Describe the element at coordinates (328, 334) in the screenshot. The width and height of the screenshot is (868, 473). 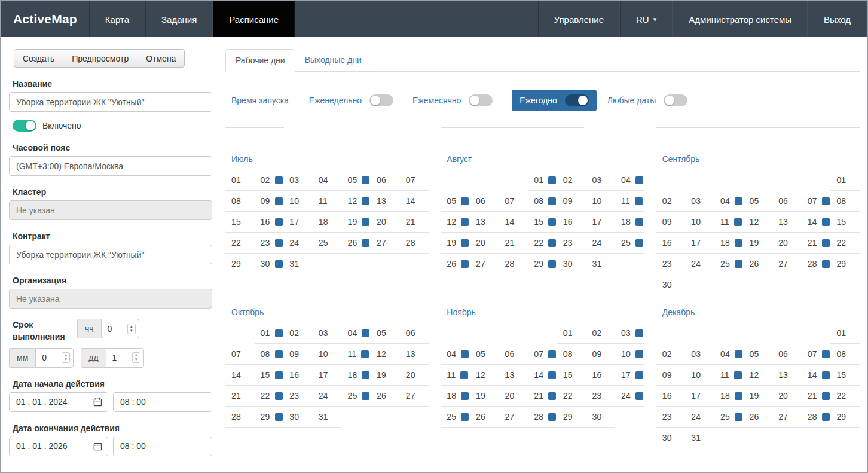
I see `day-cell-Октябрь-03: 03` at that location.